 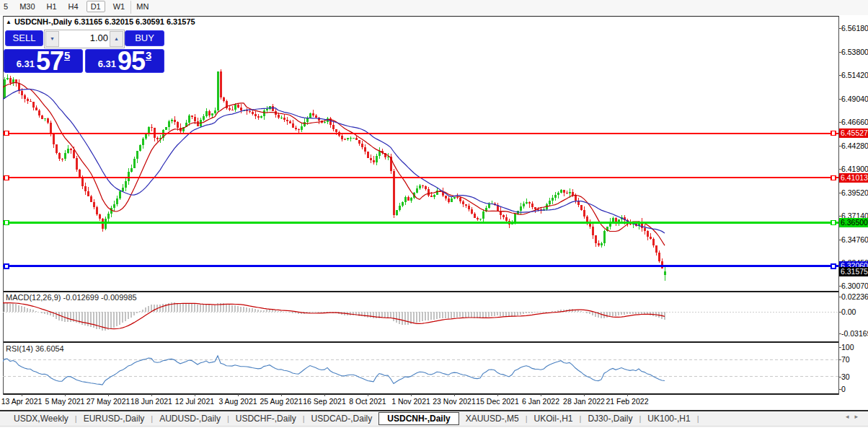 What do you see at coordinates (846, 359) in the screenshot?
I see `rsi-tick: 70` at bounding box center [846, 359].